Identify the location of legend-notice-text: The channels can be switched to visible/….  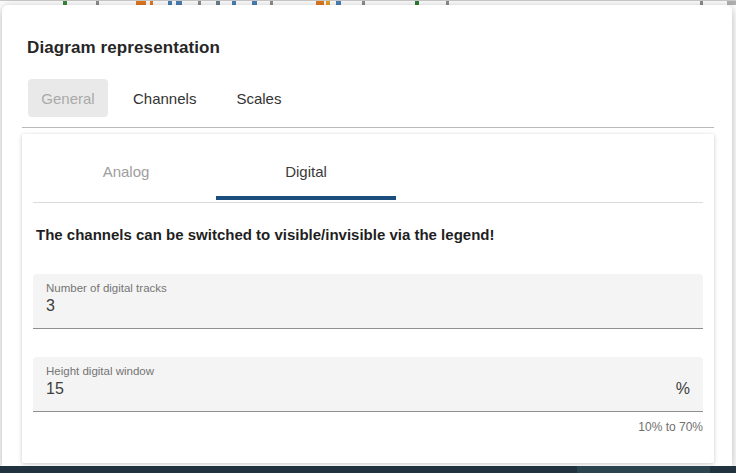
(370, 234).